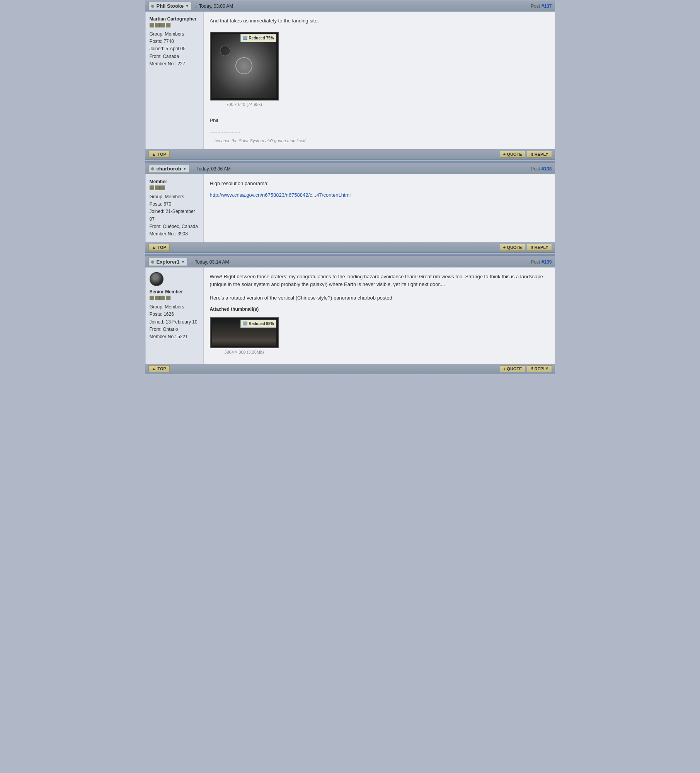  What do you see at coordinates (168, 262) in the screenshot?
I see `username-139: Explorer1` at bounding box center [168, 262].